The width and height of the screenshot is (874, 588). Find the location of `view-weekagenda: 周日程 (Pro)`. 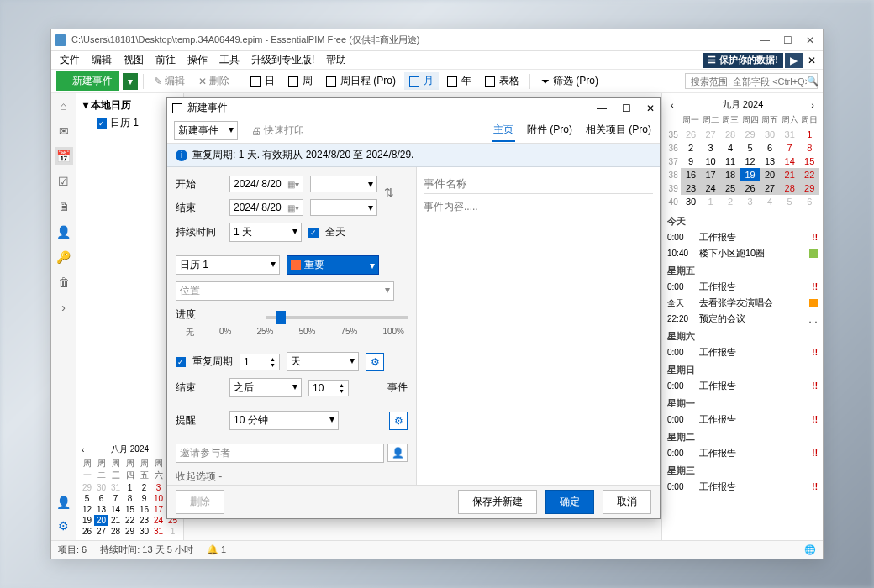

view-weekagenda: 周日程 (Pro) is located at coordinates (361, 81).